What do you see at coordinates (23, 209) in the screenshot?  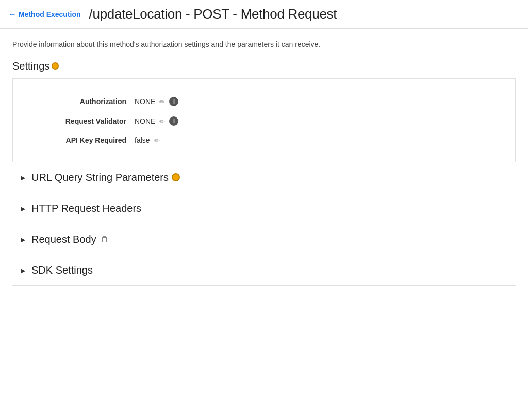 I see `http-headers-expand-arrow-icon: ▶` at bounding box center [23, 209].